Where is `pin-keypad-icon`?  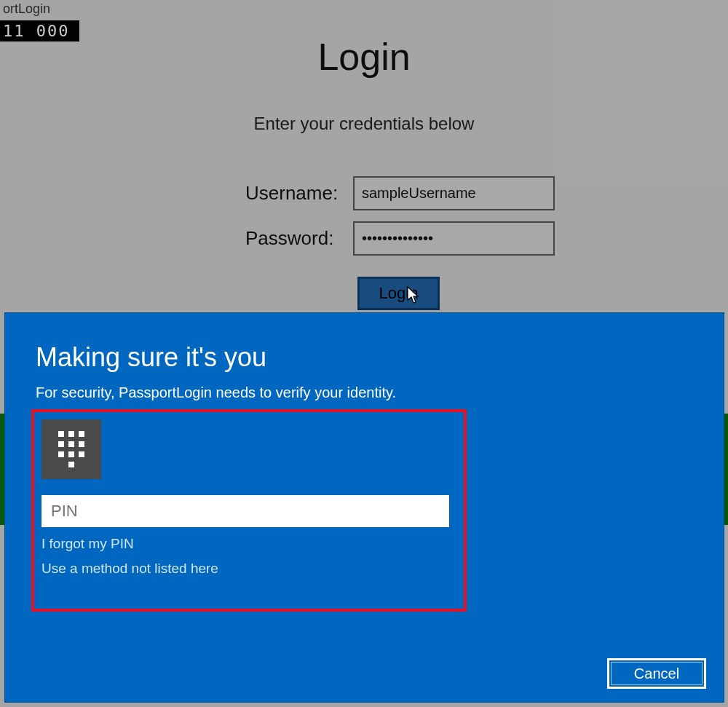
pin-keypad-icon is located at coordinates (71, 449).